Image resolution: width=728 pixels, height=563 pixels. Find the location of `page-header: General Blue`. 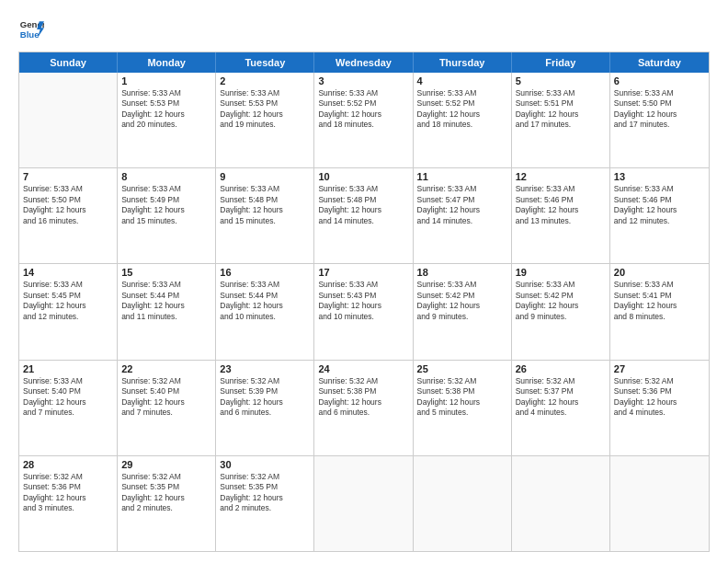

page-header: General Blue is located at coordinates (364, 29).